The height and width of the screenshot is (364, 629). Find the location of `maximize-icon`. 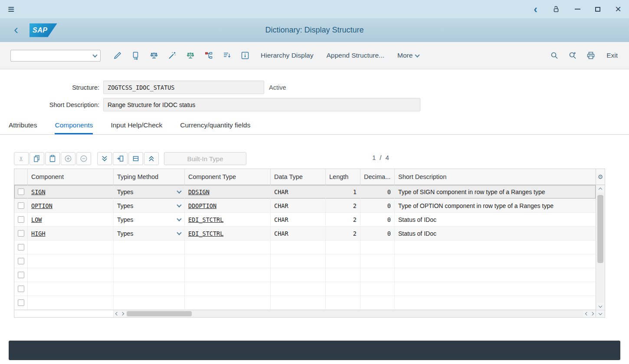

maximize-icon is located at coordinates (598, 10).